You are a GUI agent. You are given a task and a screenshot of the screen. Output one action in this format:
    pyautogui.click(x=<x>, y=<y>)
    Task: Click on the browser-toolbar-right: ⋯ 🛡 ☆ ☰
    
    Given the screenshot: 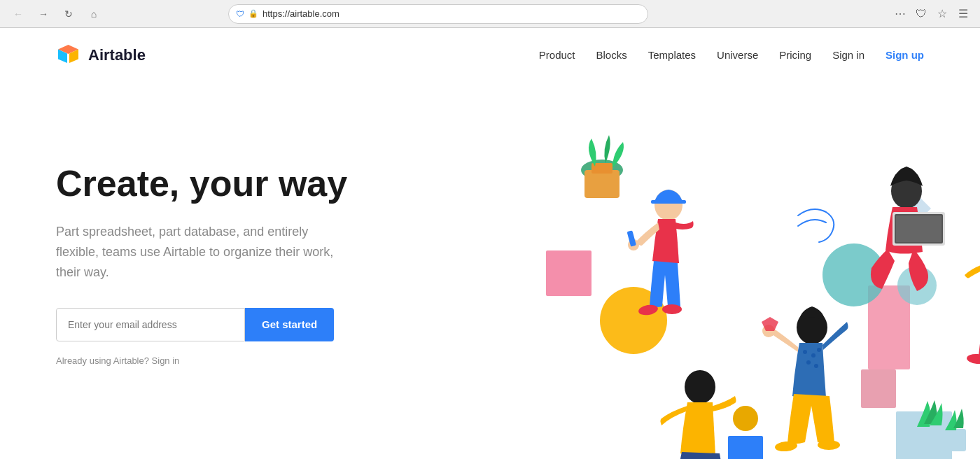 What is the action you would take?
    pyautogui.click(x=932, y=14)
    